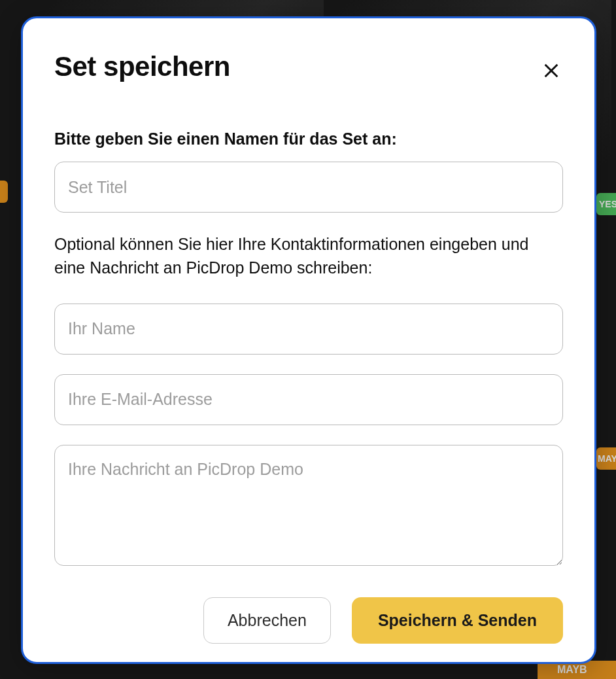 This screenshot has width=616, height=679. I want to click on close-icon, so click(551, 71).